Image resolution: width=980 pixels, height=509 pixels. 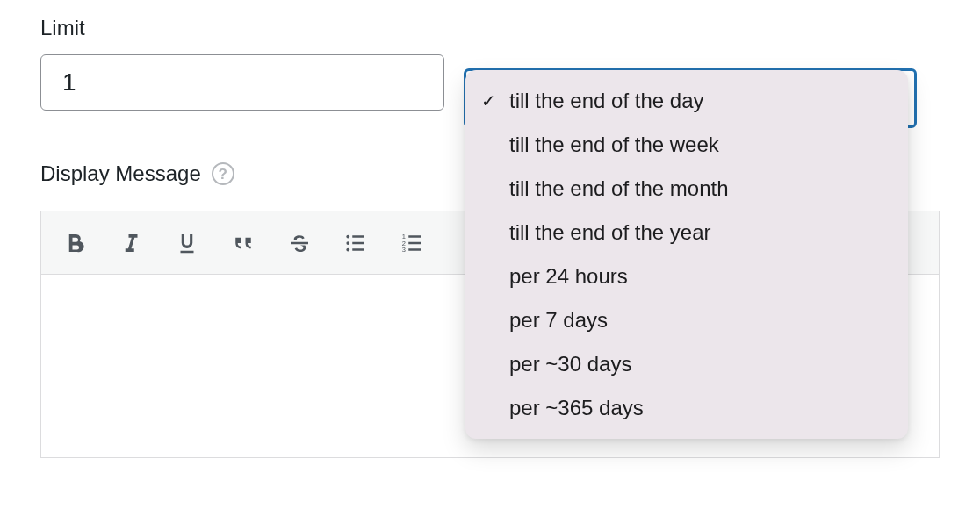 What do you see at coordinates (490, 28) in the screenshot?
I see `limit-label: Limit` at bounding box center [490, 28].